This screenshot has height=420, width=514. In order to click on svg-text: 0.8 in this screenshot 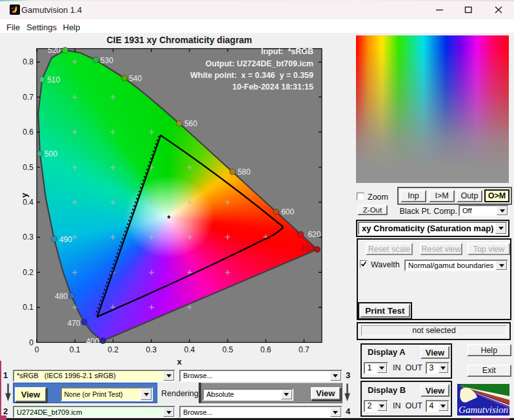, I will do `click(28, 62)`.